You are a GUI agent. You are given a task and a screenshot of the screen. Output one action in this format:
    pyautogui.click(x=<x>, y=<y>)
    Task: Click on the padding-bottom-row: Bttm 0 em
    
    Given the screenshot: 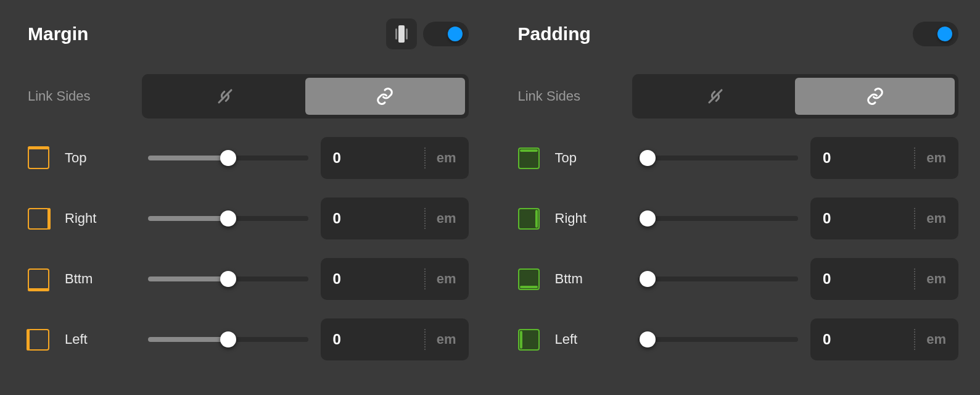 What is the action you would take?
    pyautogui.click(x=739, y=279)
    